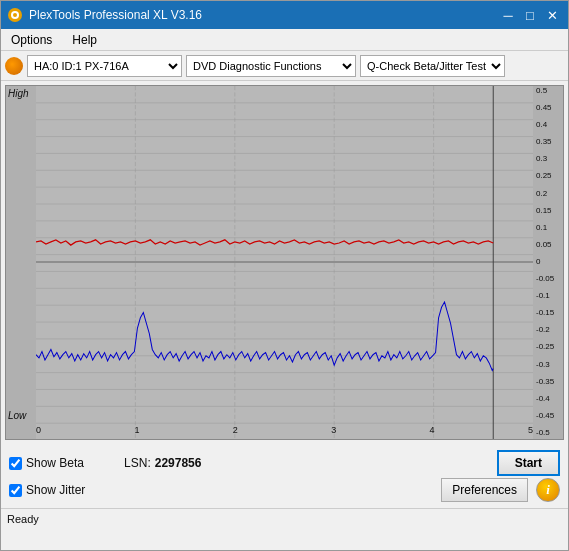 This screenshot has width=569, height=551. What do you see at coordinates (56, 490) in the screenshot?
I see `show-jitter-label: Show Jitter` at bounding box center [56, 490].